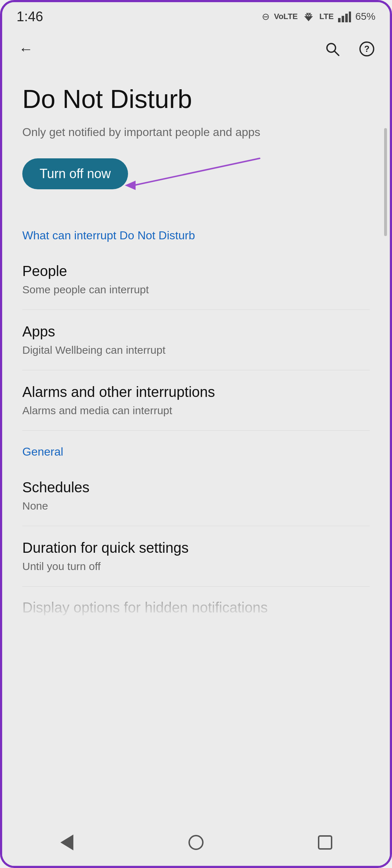 This screenshot has height=868, width=392. Describe the element at coordinates (325, 842) in the screenshot. I see `recents-square-icon` at that location.